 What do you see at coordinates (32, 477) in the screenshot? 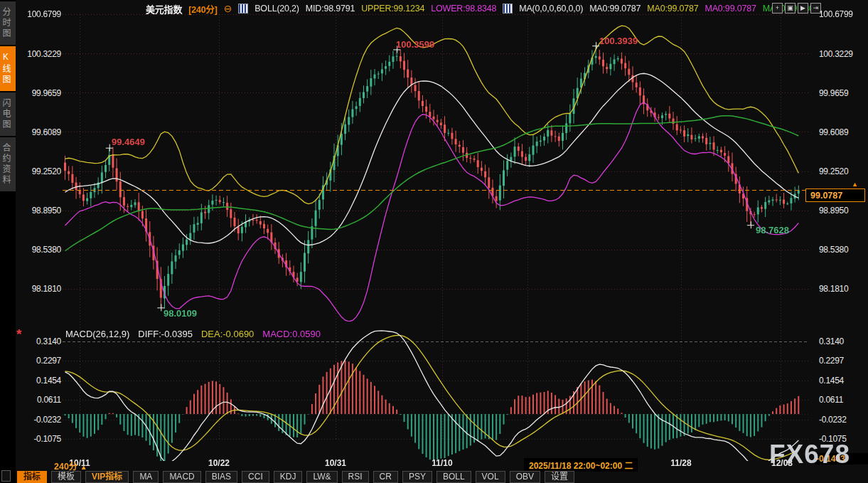
I see `toolbar-button-指标: 指标` at bounding box center [32, 477].